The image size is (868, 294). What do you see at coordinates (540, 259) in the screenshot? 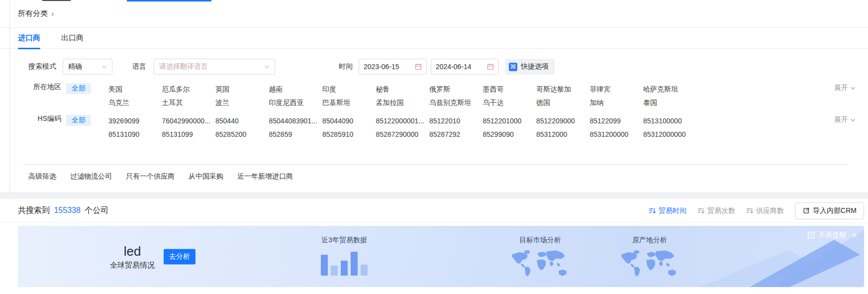
I see `banner-market-section: 目标市场分析` at bounding box center [540, 259].